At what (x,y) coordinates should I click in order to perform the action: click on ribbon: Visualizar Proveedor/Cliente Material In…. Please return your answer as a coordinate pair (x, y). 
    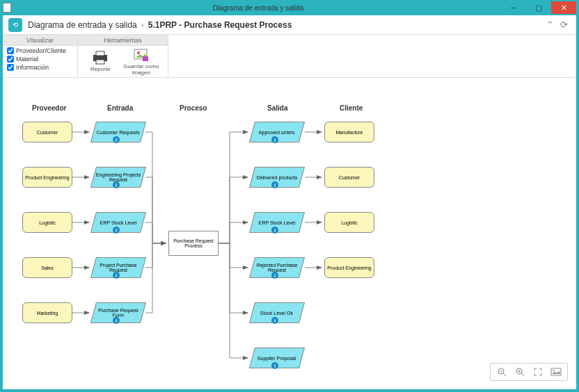
    Looking at the image, I should click on (290, 56).